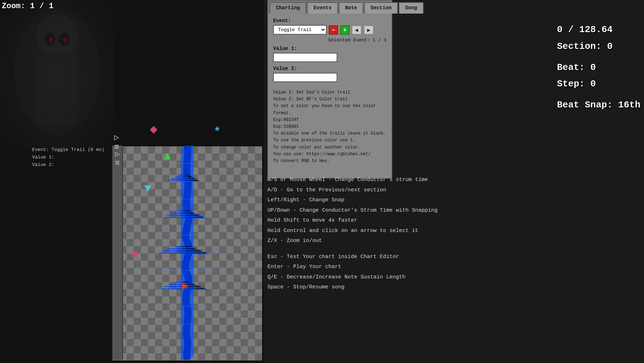  I want to click on zoom-label: Zoom: 1 / 1, so click(28, 6).